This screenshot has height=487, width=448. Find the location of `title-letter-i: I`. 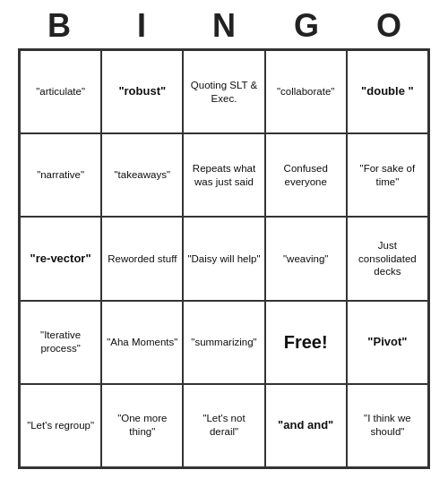

title-letter-i: I is located at coordinates (142, 26).